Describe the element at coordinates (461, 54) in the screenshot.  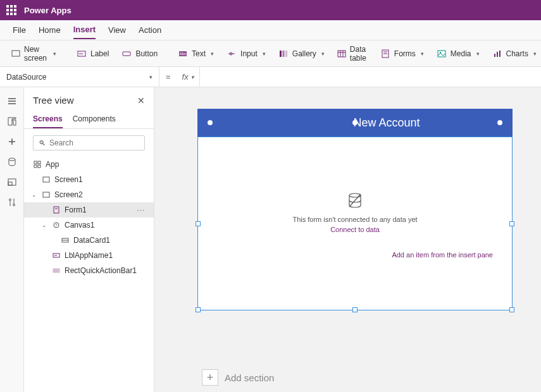
I see `media-label: Media` at that location.